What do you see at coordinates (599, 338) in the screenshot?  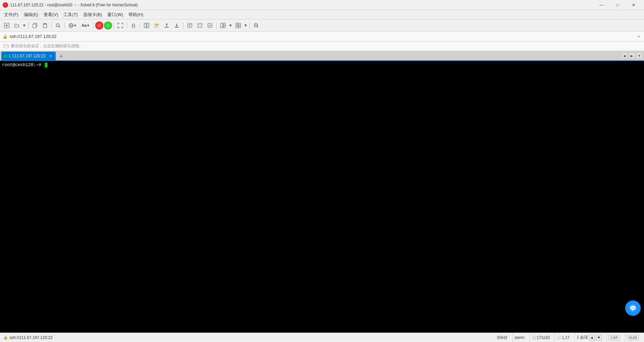 I see `scroll-down-button: ▼` at bounding box center [599, 338].